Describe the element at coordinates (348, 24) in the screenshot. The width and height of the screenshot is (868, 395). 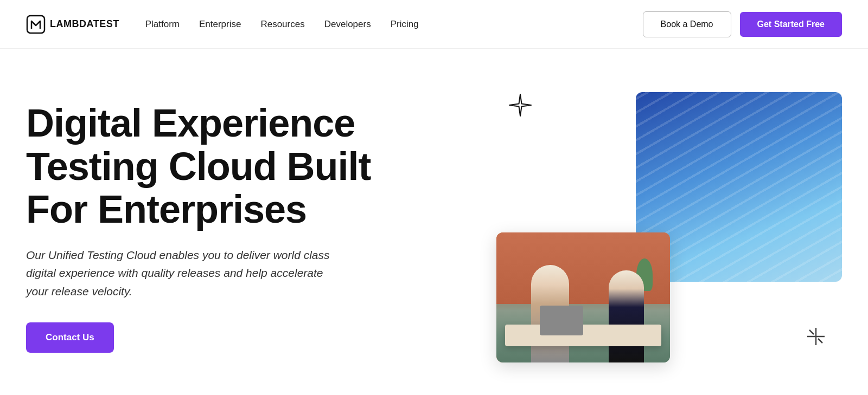
I see `nav-developers: Developers` at that location.